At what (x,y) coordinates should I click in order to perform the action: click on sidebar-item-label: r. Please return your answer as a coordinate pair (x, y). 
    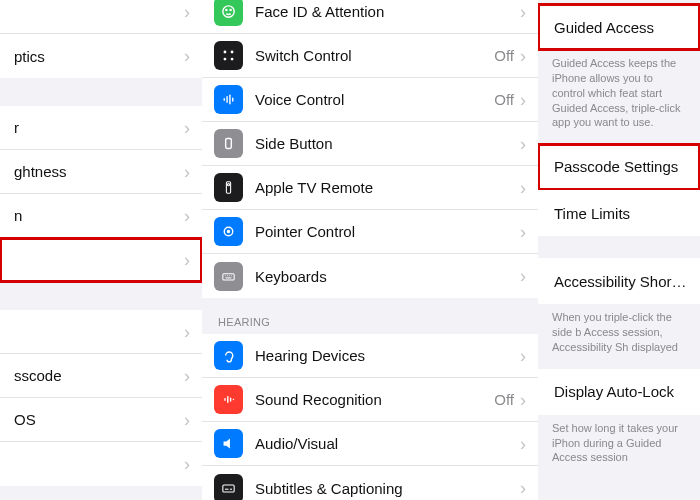
    Looking at the image, I should click on (99, 128).